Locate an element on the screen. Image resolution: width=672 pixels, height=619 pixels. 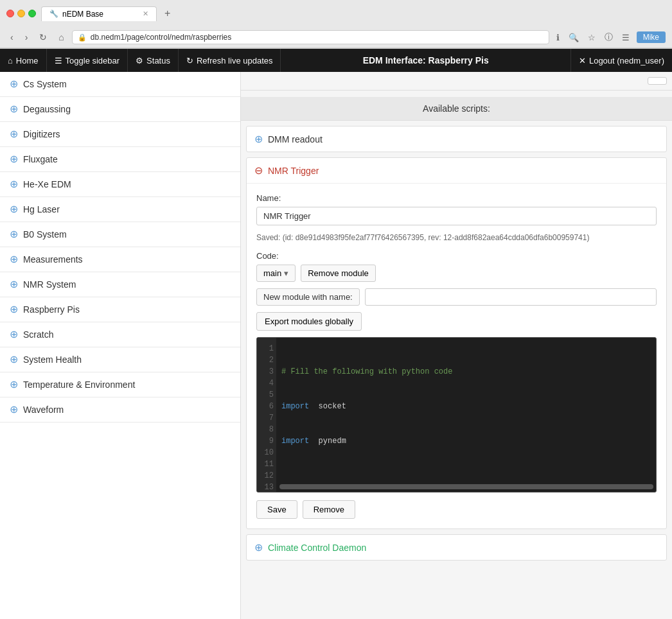
info-icon: ℹ is located at coordinates (558, 37).